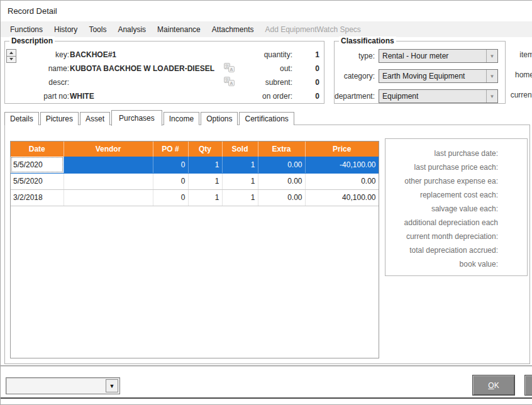  Describe the element at coordinates (205, 149) in the screenshot. I see `col-header-qty: Qty` at that location.